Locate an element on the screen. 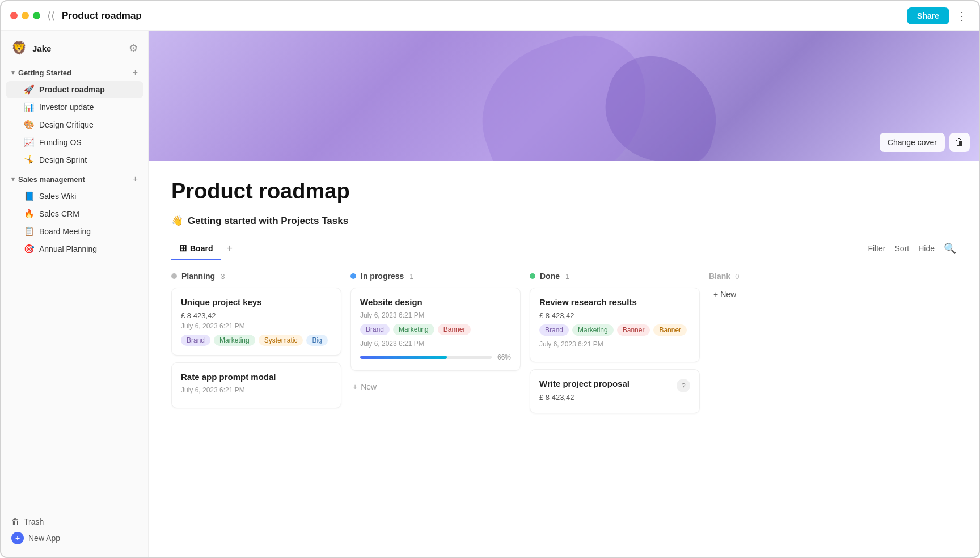  rocket-icon: 🚀 is located at coordinates (29, 90).